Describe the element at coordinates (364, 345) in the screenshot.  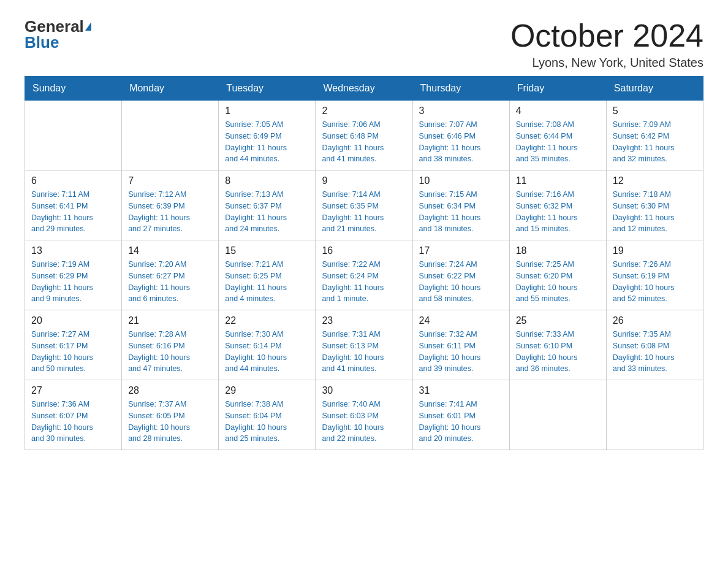
I see `calendar-cell: 23Sunrise: 7:31 AMSunset: 6:13 PMDayligh…` at that location.